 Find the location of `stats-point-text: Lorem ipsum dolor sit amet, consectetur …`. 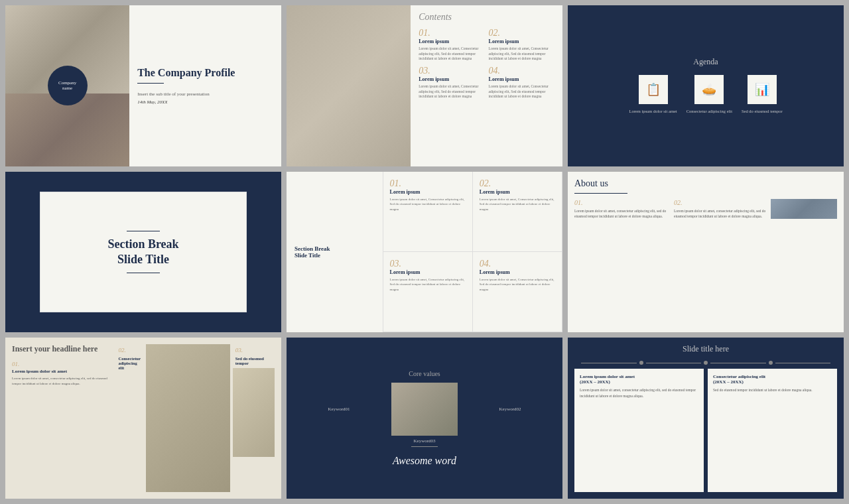

stats-point-text: Lorem ipsum dolor sit amet, consectetur … is located at coordinates (62, 381).